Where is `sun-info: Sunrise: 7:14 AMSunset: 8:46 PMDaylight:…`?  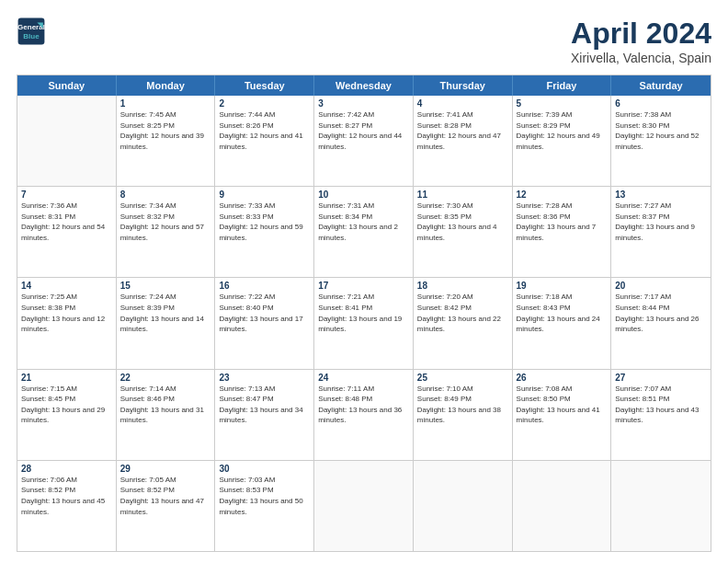
sun-info: Sunrise: 7:14 AMSunset: 8:46 PMDaylight:… is located at coordinates (165, 405).